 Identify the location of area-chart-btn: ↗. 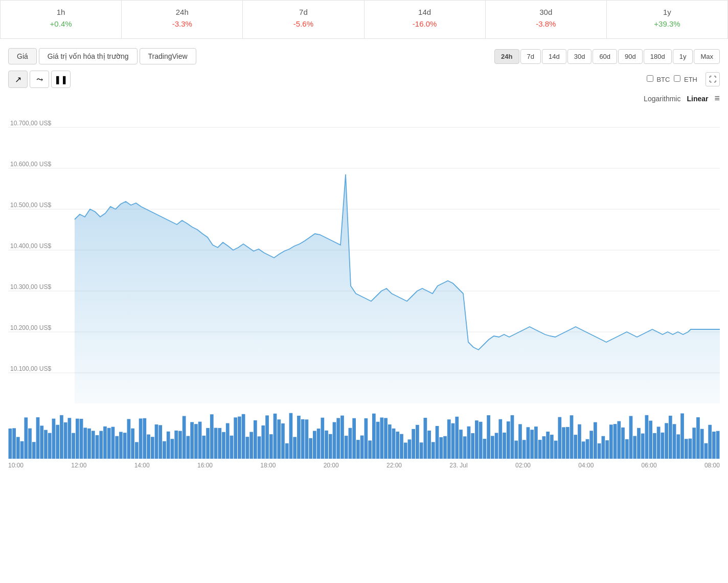
(18, 79).